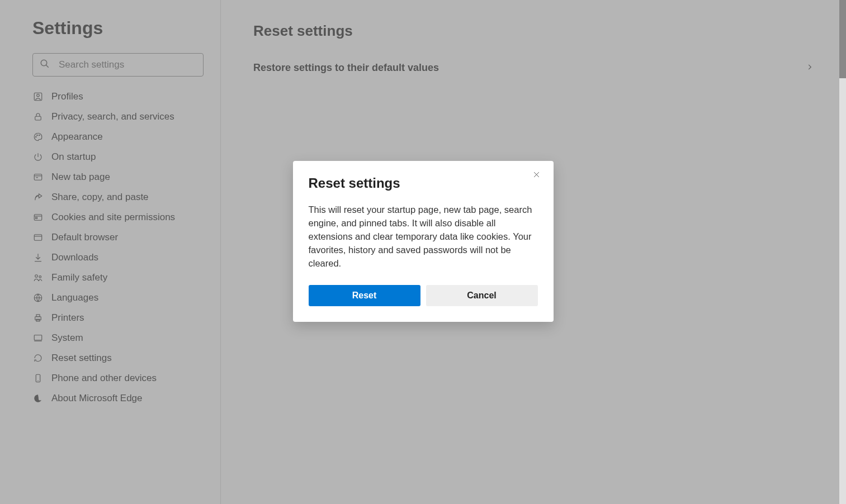 Image resolution: width=846 pixels, height=504 pixels. What do you see at coordinates (537, 175) in the screenshot?
I see `close-icon` at bounding box center [537, 175].